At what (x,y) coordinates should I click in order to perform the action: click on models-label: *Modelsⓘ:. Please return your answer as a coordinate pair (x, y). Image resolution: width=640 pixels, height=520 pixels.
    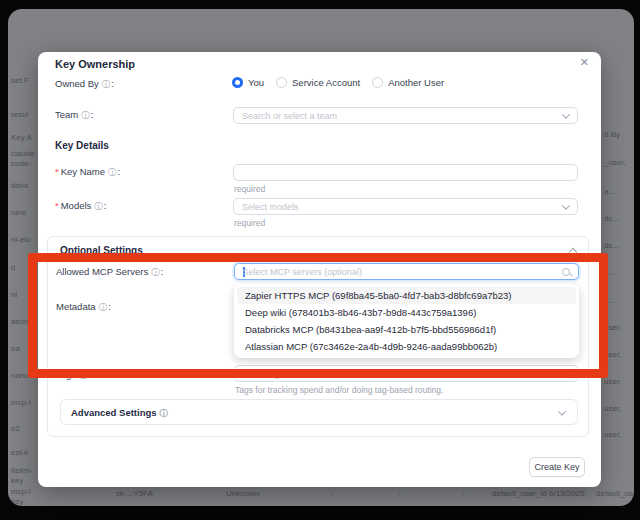
    Looking at the image, I should click on (80, 206).